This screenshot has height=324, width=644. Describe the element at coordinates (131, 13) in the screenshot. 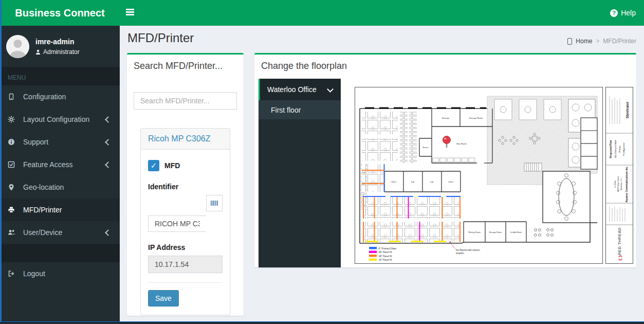

I see `sidebar-toggle-button` at that location.